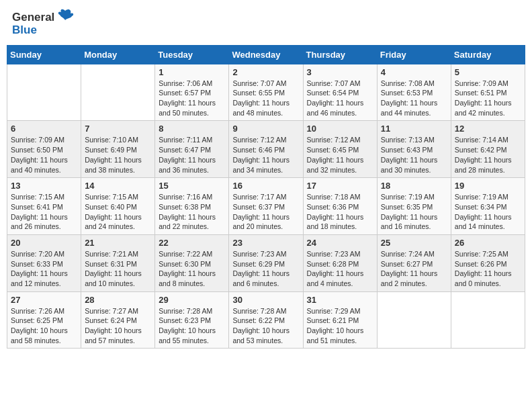 The width and height of the screenshot is (532, 411). I want to click on weekday-header-cell: Thursday, so click(340, 54).